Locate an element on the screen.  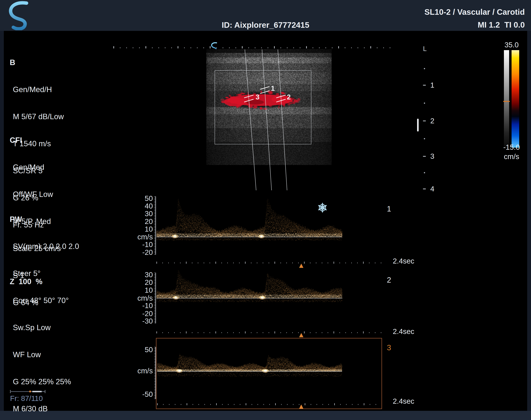
trace2-ytick: -10 is located at coordinates (138, 306).